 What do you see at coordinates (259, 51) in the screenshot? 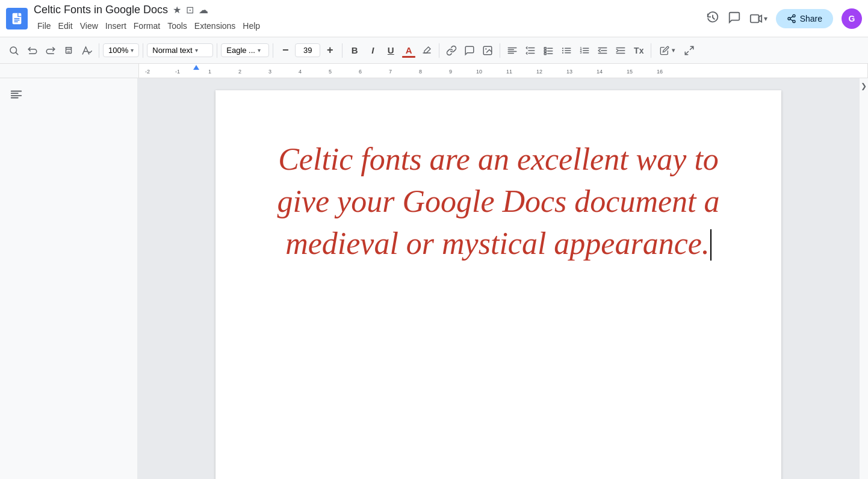
I see `font-chevron: ▾` at bounding box center [259, 51].